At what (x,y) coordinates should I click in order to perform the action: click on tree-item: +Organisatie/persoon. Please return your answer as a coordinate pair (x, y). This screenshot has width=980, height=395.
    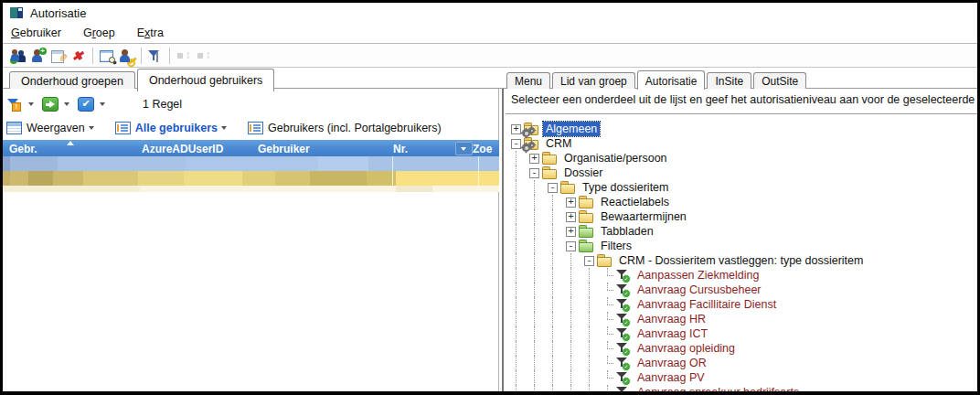
    Looking at the image, I should click on (744, 158).